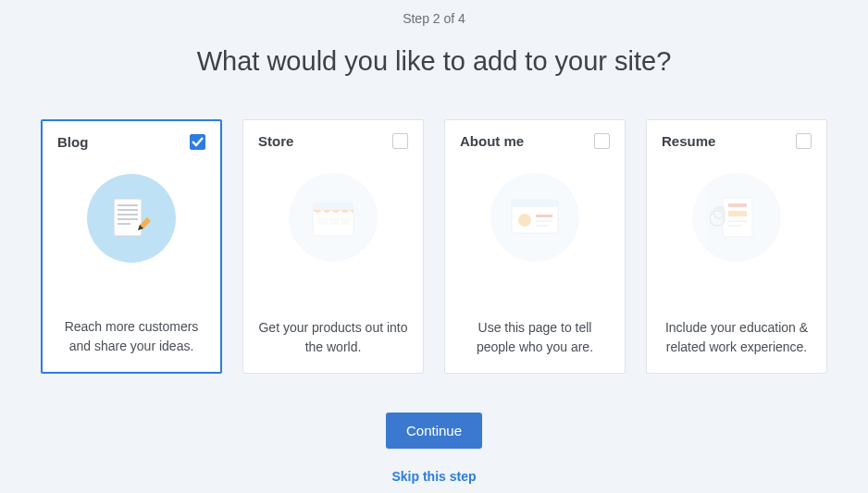  What do you see at coordinates (737, 339) in the screenshot?
I see `card-description: Include your education & related work ex…` at bounding box center [737, 339].